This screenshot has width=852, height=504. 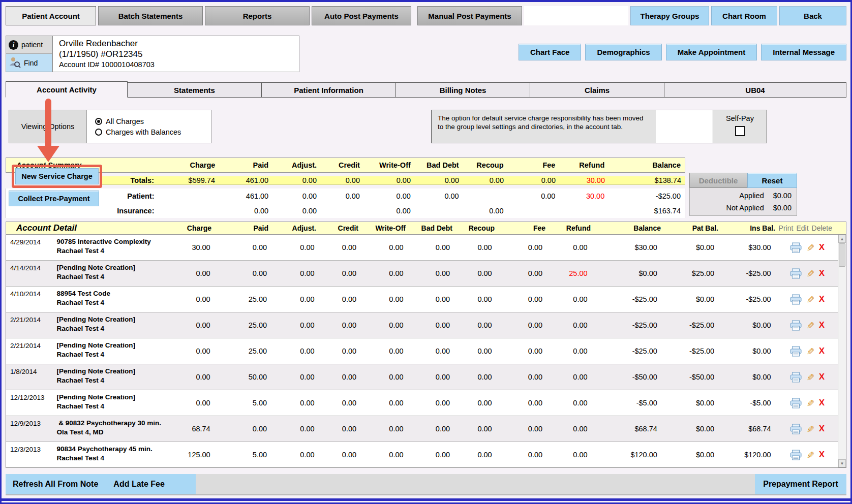 What do you see at coordinates (463, 90) in the screenshot?
I see `tab-billing-notes: Billing Notes` at bounding box center [463, 90].